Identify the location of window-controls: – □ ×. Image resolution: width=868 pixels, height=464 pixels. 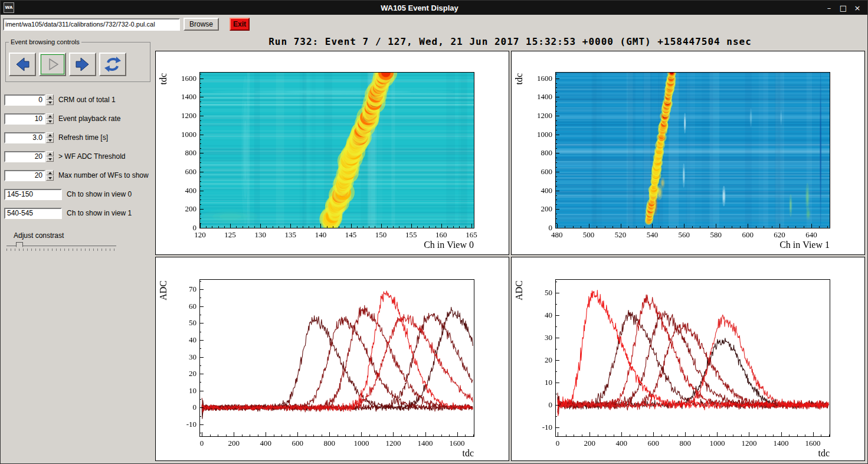
(843, 8).